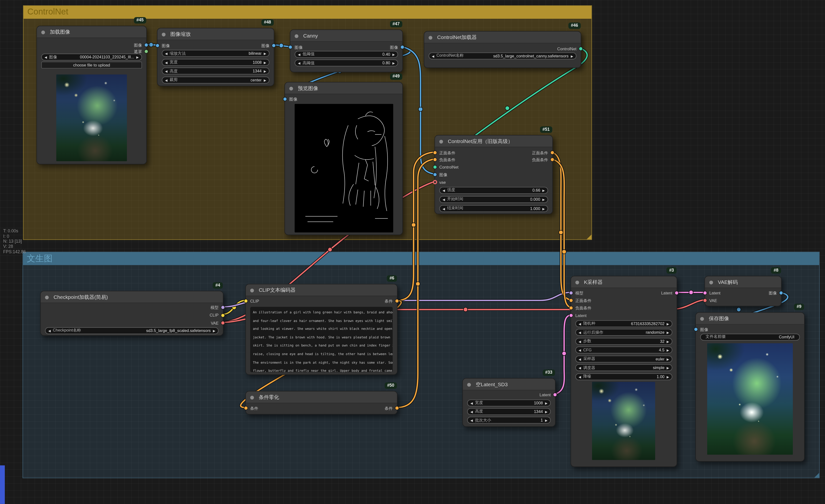  What do you see at coordinates (92, 95) in the screenshot?
I see `node-load-image: #45加载图像图像遮罩◀图像00004-20241103_220245_Ill.…` at bounding box center [92, 95].